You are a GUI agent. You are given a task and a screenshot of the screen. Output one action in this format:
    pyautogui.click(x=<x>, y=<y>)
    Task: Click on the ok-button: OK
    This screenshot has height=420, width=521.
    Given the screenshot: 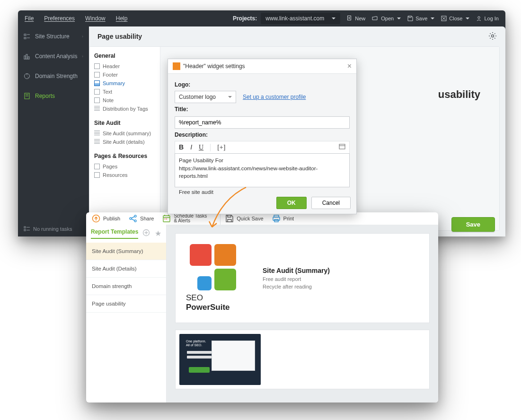 What is the action you would take?
    pyautogui.click(x=291, y=203)
    